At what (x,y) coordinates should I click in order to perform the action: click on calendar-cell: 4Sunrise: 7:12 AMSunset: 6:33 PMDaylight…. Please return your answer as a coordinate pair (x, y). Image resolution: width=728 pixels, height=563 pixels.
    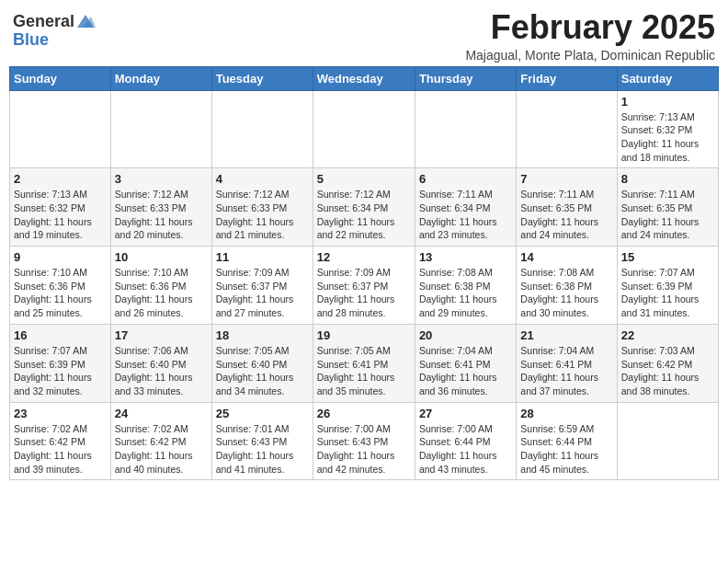
    Looking at the image, I should click on (262, 208).